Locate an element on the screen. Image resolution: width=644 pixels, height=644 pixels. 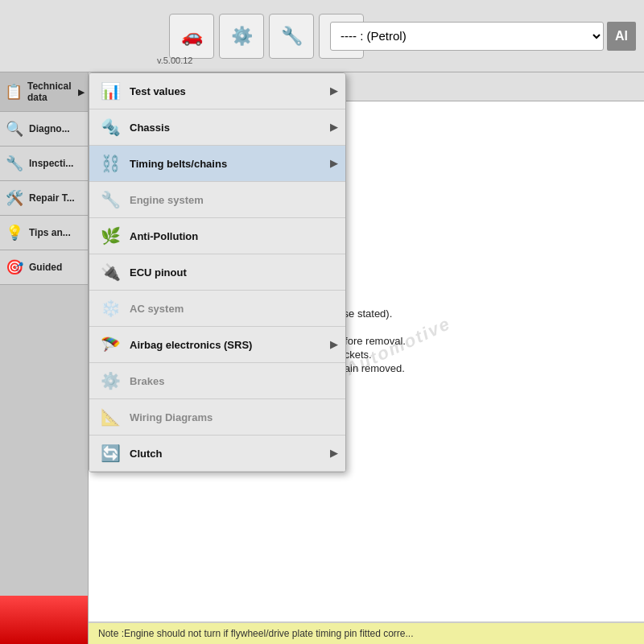
note-bar: Note :Engine should not turn if flywheel… is located at coordinates (366, 633).